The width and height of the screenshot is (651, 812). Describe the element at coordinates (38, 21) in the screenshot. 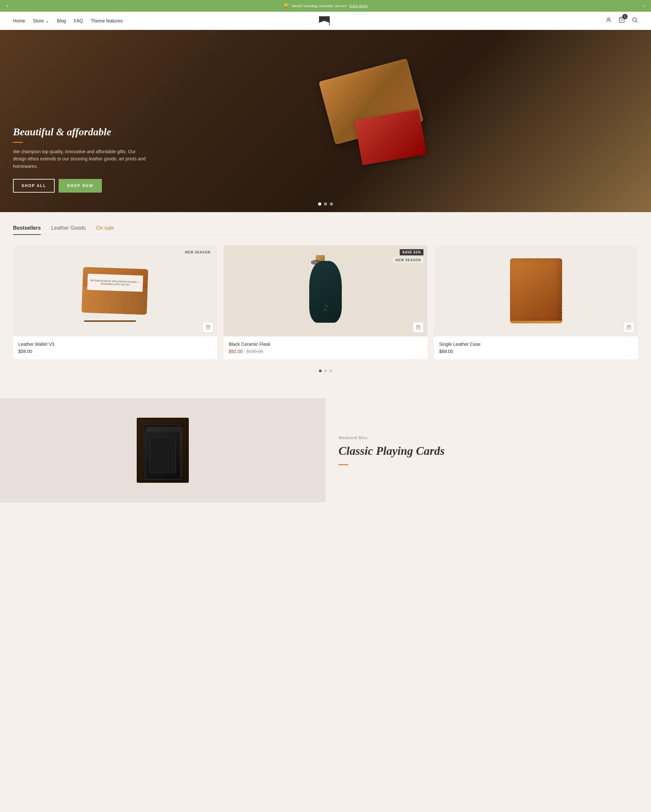

I see `nav-store-label: Store` at that location.